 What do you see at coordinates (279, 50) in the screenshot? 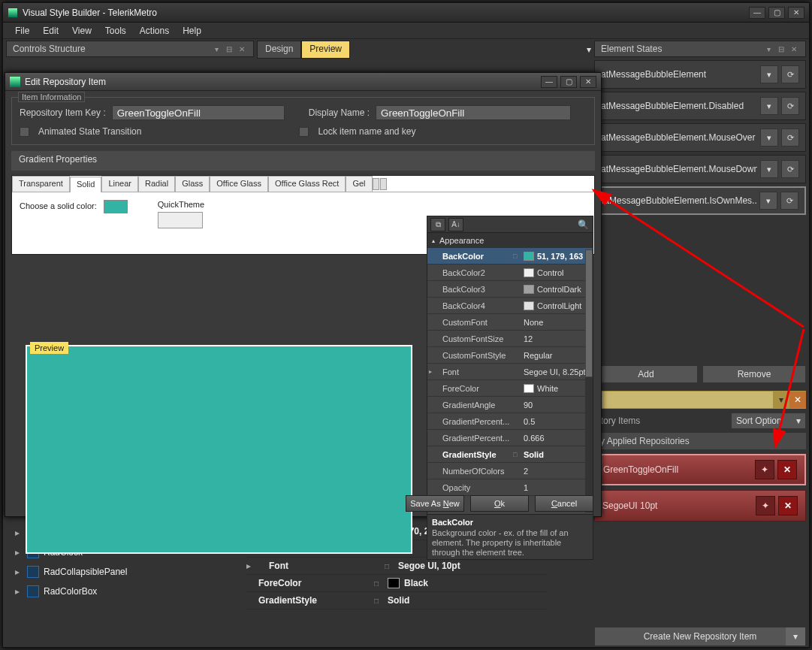
I see `tab-design: Design` at bounding box center [279, 50].